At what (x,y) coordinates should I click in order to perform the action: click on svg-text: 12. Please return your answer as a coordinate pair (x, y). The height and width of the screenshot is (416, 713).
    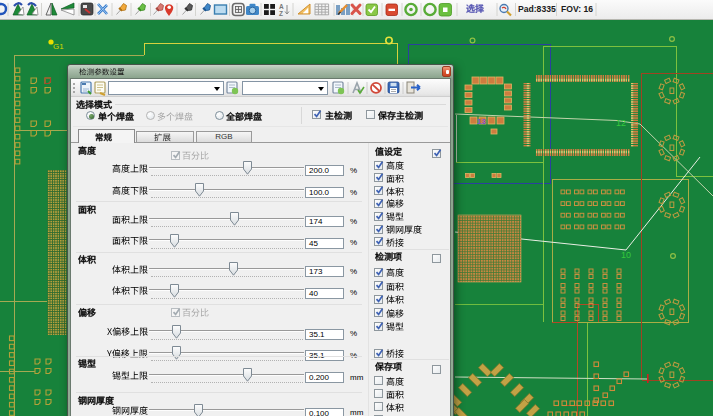
    Looking at the image, I should click on (621, 123).